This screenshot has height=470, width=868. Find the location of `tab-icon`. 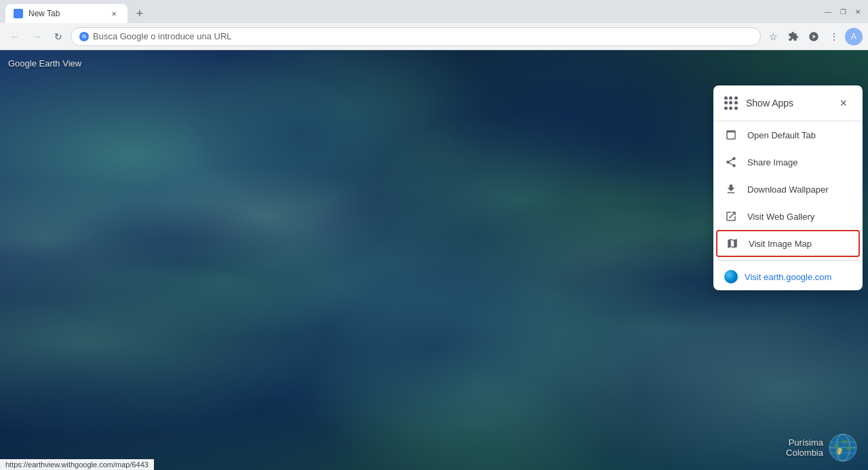

tab-icon is located at coordinates (731, 135).